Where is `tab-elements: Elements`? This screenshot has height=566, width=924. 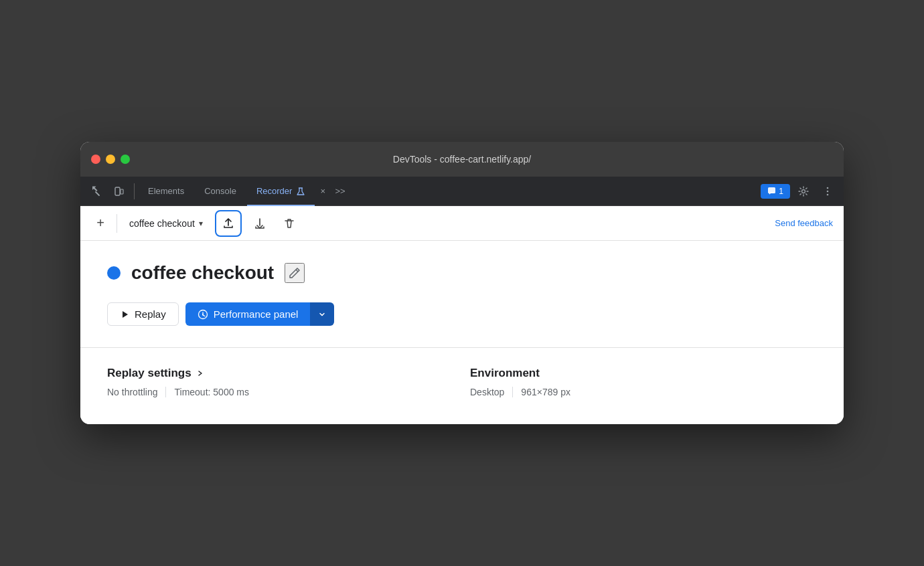
tab-elements: Elements is located at coordinates (166, 191).